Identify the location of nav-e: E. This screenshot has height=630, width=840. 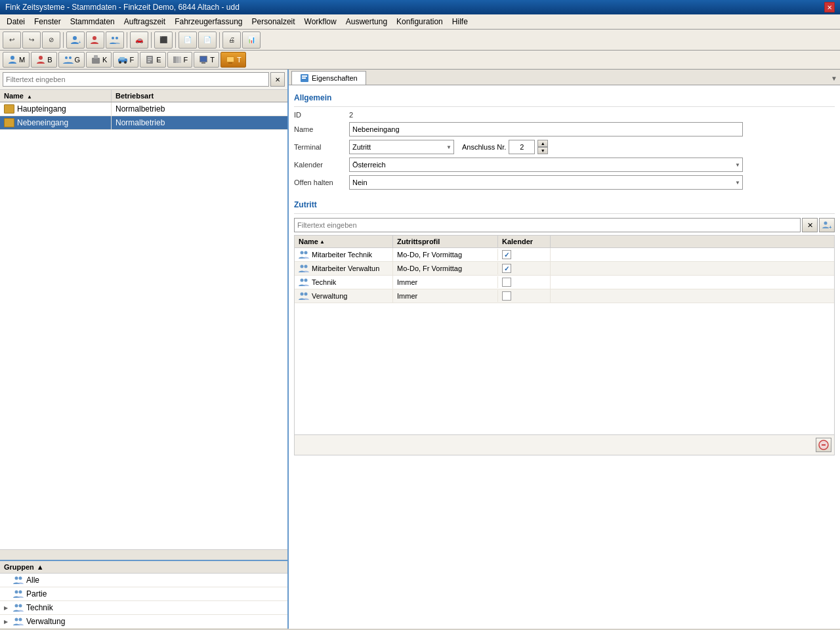
(152, 60).